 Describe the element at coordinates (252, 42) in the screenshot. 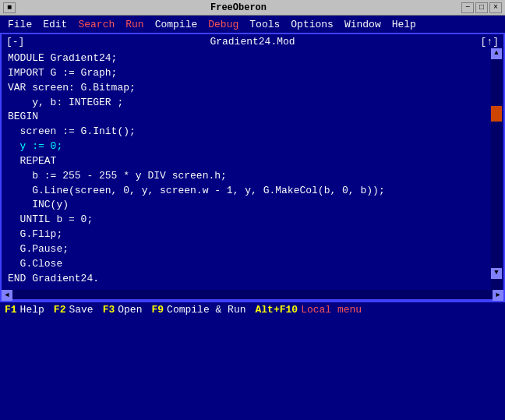

I see `editor-filename: Gradient24.Mod` at that location.